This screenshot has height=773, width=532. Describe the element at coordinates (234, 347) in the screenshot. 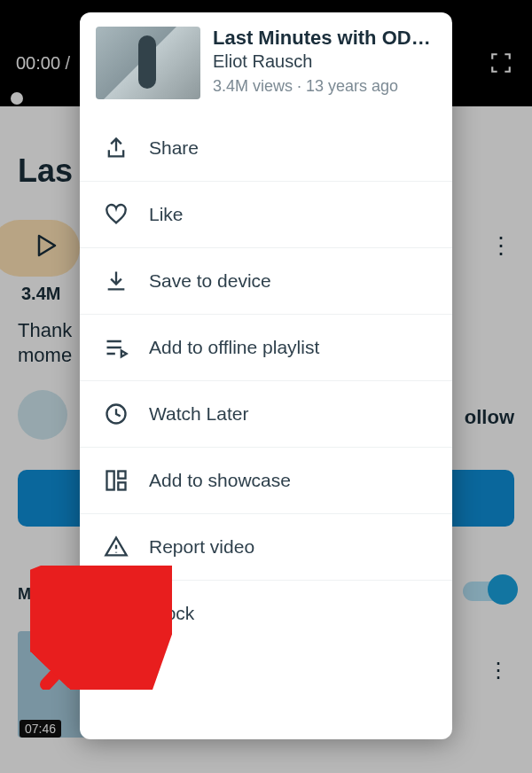

I see `menu-item-label: Add to offline playlist` at that location.